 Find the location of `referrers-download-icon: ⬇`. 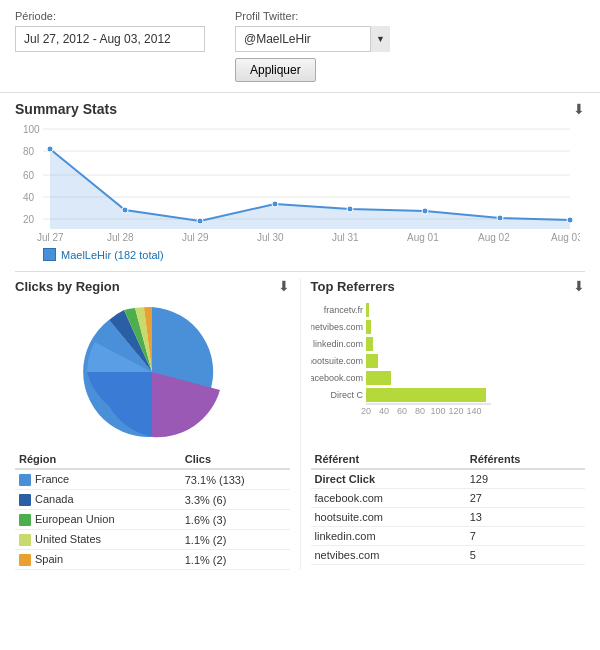

referrers-download-icon: ⬇ is located at coordinates (579, 286).